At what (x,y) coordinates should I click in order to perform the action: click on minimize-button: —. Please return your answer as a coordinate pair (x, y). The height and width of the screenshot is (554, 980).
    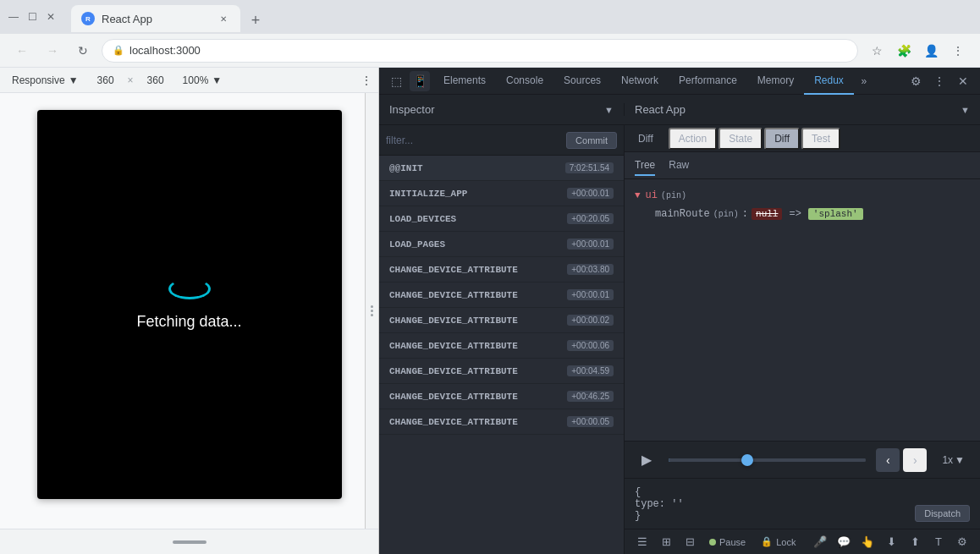
    Looking at the image, I should click on (14, 17).